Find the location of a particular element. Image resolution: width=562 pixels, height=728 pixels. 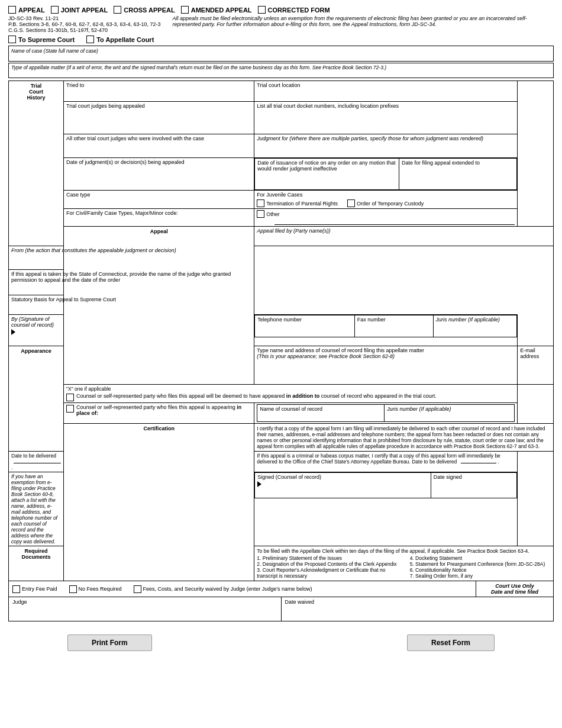

x-one-label: "X" one if applicable is located at coordinates (290, 389).